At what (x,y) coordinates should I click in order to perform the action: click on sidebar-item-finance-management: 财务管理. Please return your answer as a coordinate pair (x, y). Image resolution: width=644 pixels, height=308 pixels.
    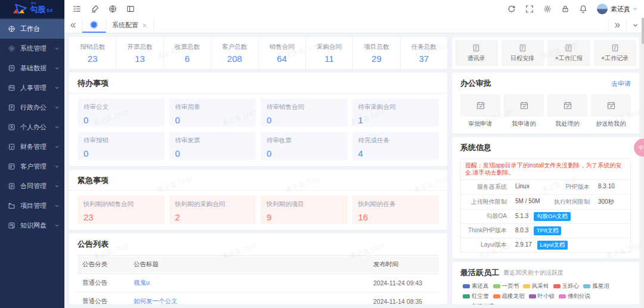
    Looking at the image, I should click on (32, 147).